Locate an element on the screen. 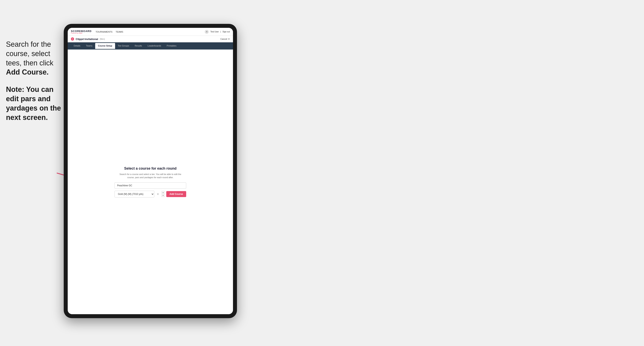  navbar: SCOREBOARD Powered by clippd TOURNAMENTS… is located at coordinates (150, 32).